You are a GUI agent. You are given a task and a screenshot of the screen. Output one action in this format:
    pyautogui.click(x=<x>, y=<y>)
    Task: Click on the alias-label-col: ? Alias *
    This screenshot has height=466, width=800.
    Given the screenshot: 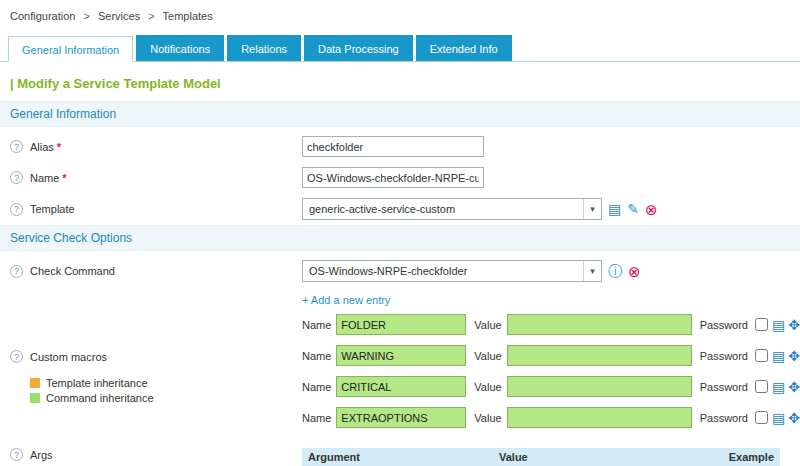 What is the action you would take?
    pyautogui.click(x=156, y=146)
    